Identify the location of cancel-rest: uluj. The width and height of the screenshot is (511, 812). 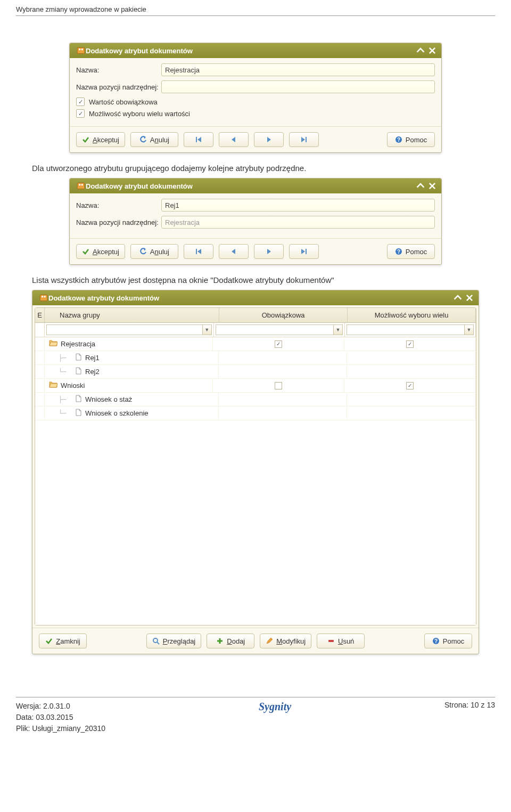
(164, 140).